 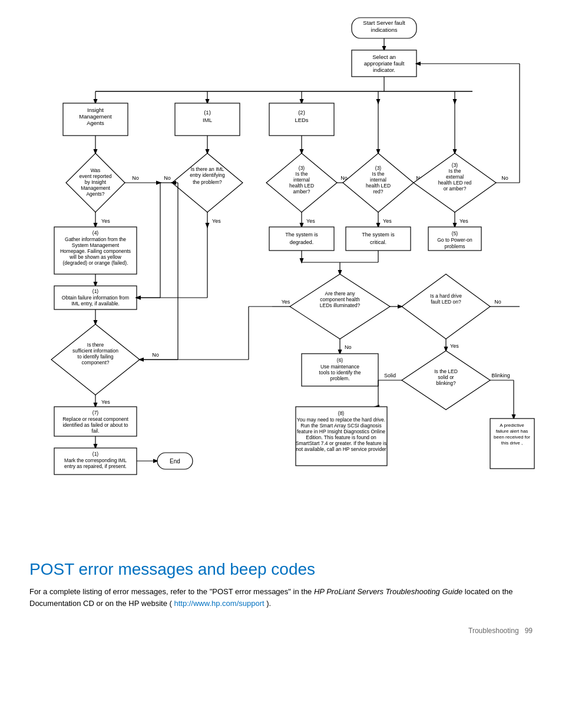 I want to click on svg-text: Start Server fault, so click(x=384, y=22).